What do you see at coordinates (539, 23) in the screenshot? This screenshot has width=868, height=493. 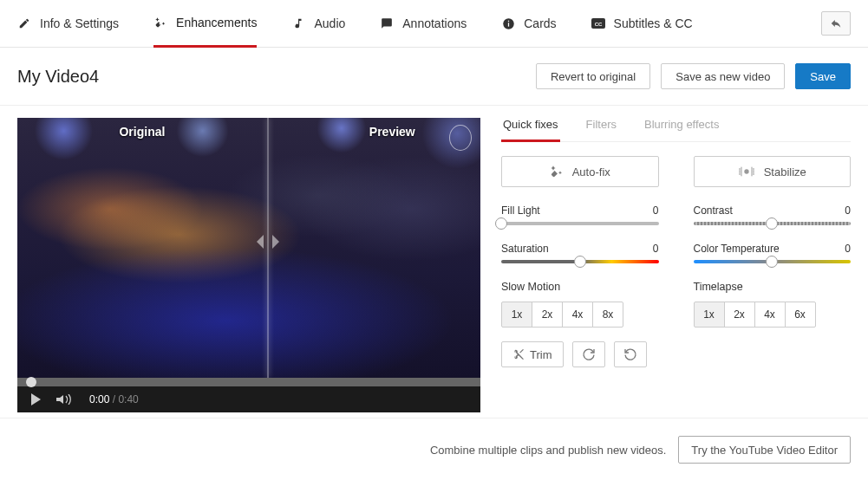 I see `tab-label: Cards` at bounding box center [539, 23].